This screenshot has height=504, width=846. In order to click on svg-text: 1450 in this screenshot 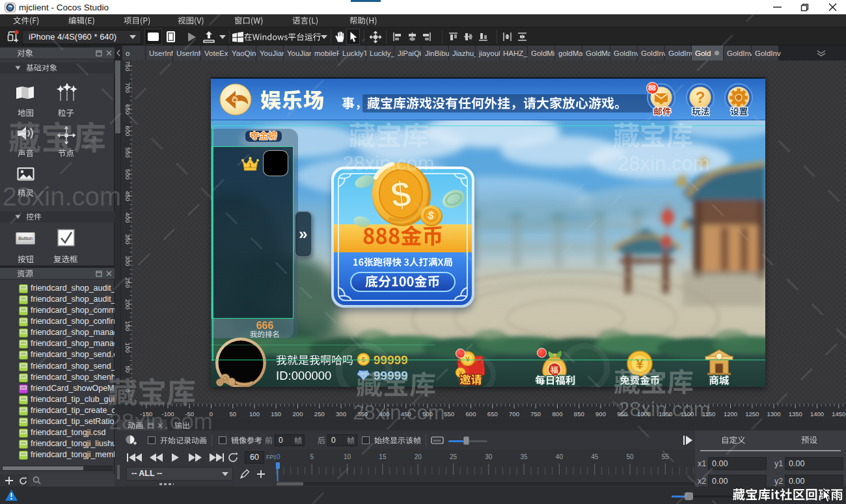, I will do `click(838, 414)`.